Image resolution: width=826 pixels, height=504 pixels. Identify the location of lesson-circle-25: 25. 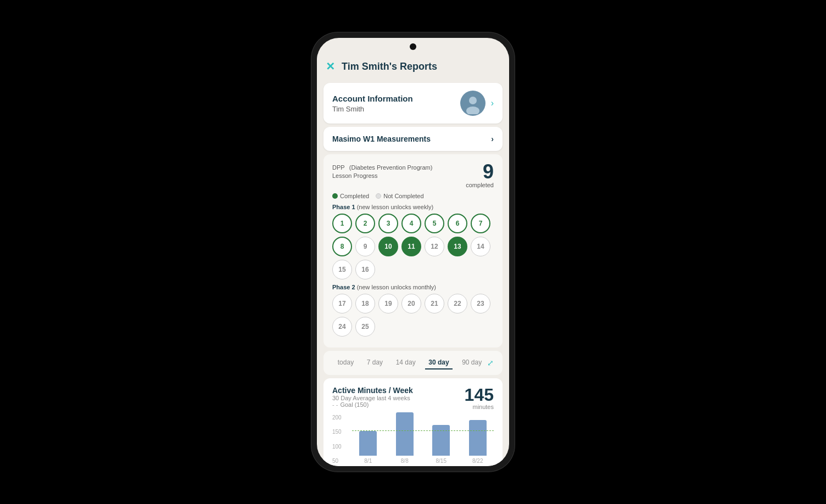
(365, 327).